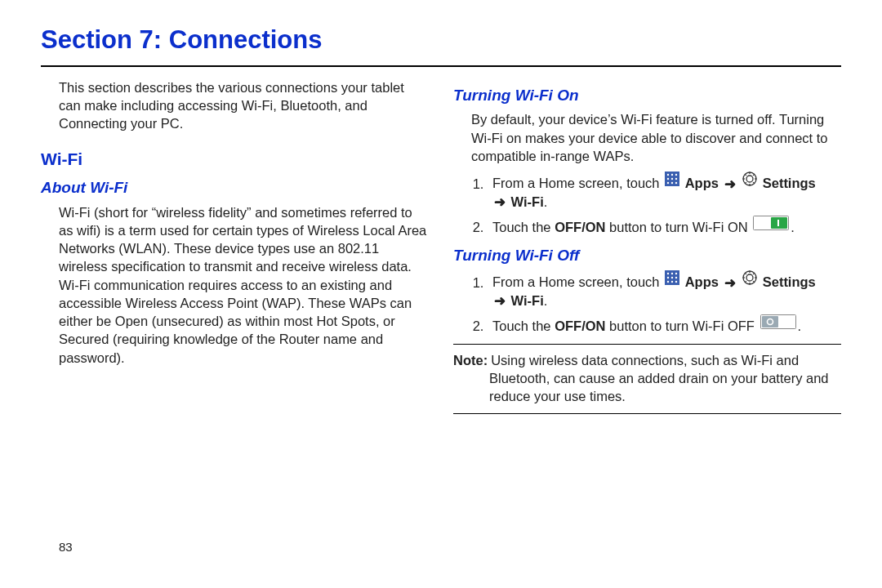 Image resolution: width=882 pixels, height=588 pixels. Describe the element at coordinates (65, 547) in the screenshot. I see `page-number: 83` at that location.